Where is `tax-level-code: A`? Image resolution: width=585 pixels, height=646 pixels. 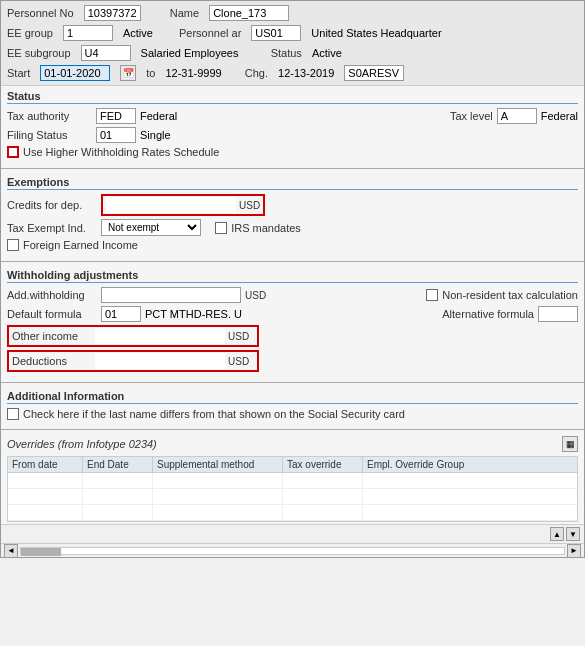 tax-level-code: A is located at coordinates (517, 116).